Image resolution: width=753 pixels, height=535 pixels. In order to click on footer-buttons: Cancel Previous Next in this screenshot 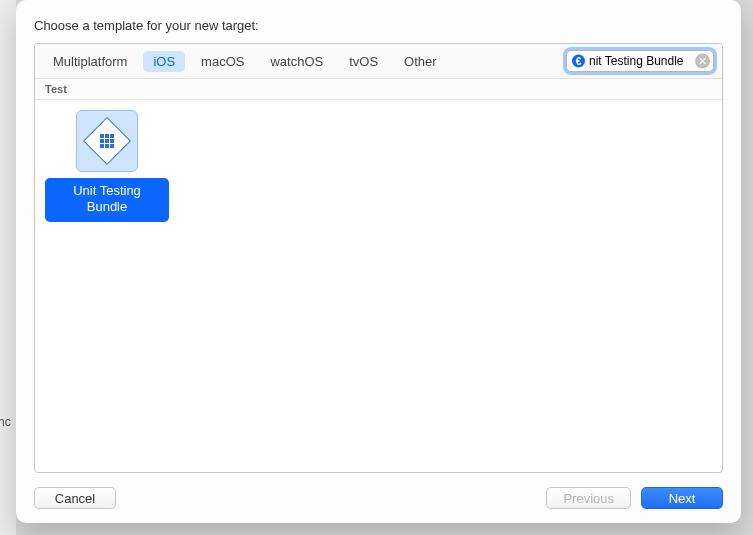, I will do `click(378, 491)`.